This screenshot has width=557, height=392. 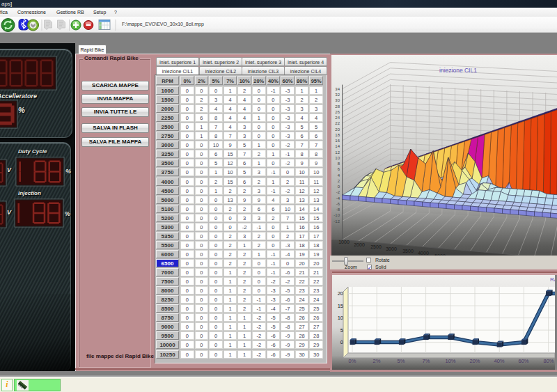 What do you see at coordinates (337, 123) in the screenshot?
I see `svg-text: 22` at bounding box center [337, 123].